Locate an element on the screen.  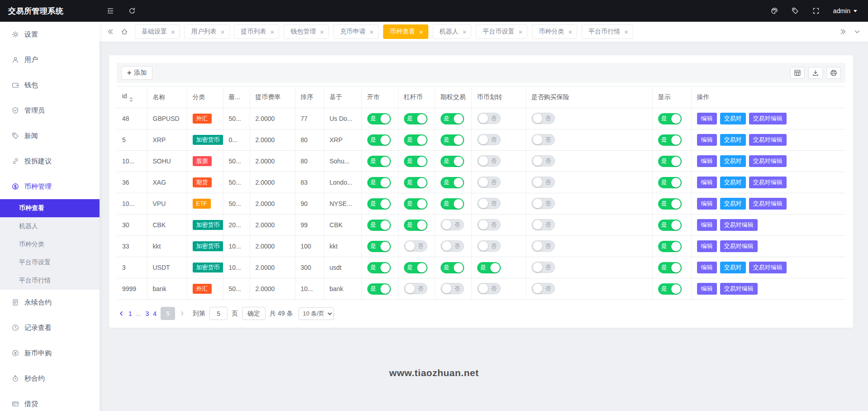
tab-user-list: 用户列表× is located at coordinates (207, 32).